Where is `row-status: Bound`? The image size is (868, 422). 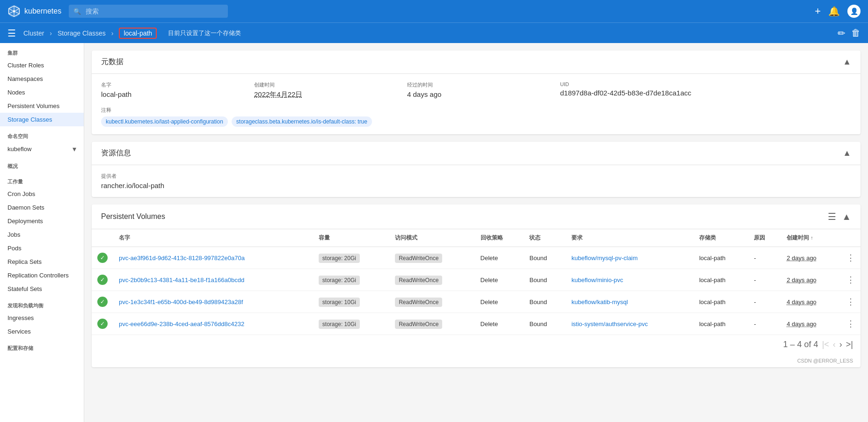 row-status: Bound is located at coordinates (545, 324).